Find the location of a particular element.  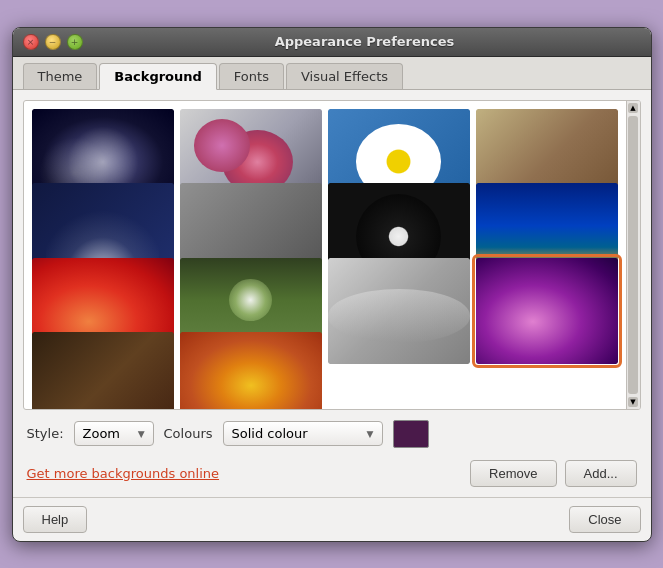

style-dropdown: Zoom ▼ is located at coordinates (114, 434).